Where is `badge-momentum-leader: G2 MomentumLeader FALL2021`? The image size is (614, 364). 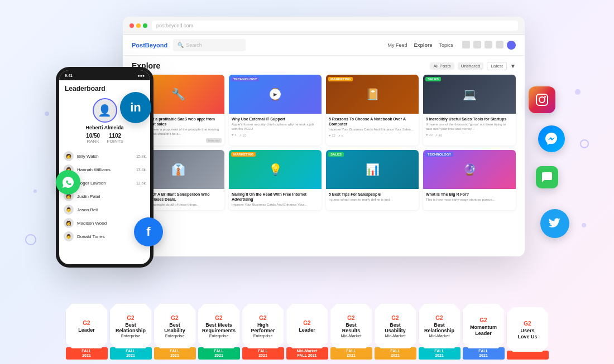 badge-momentum-leader: G2 MomentumLeader FALL2021 is located at coordinates (483, 332).